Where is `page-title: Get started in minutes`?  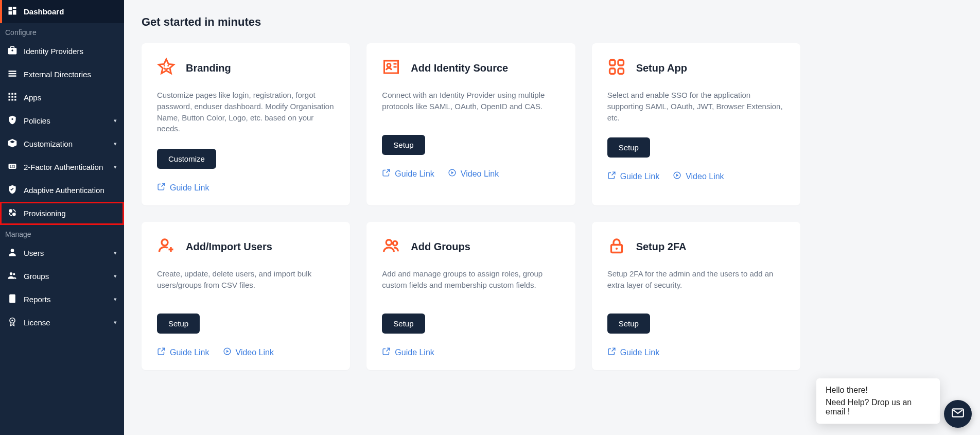 page-title: Get started in minutes is located at coordinates (552, 22).